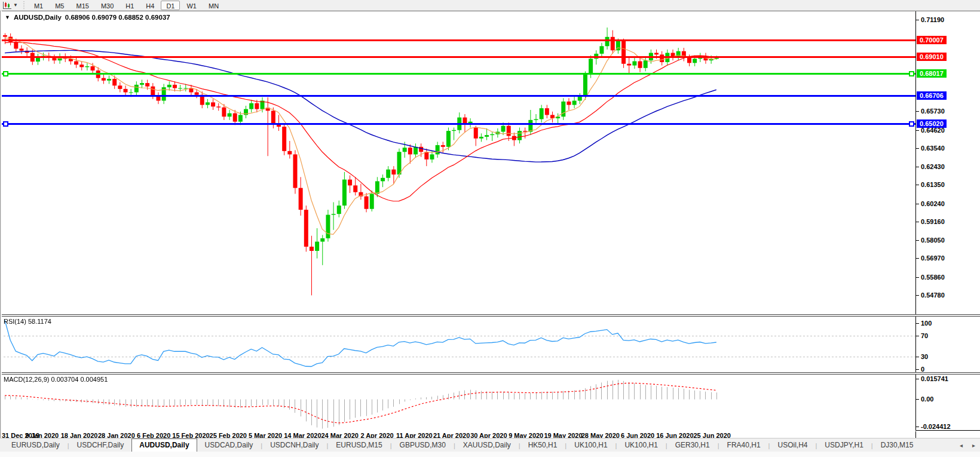 The width and height of the screenshot is (980, 457). What do you see at coordinates (933, 185) in the screenshot?
I see `price-tick-label: 0.61350` at bounding box center [933, 185].